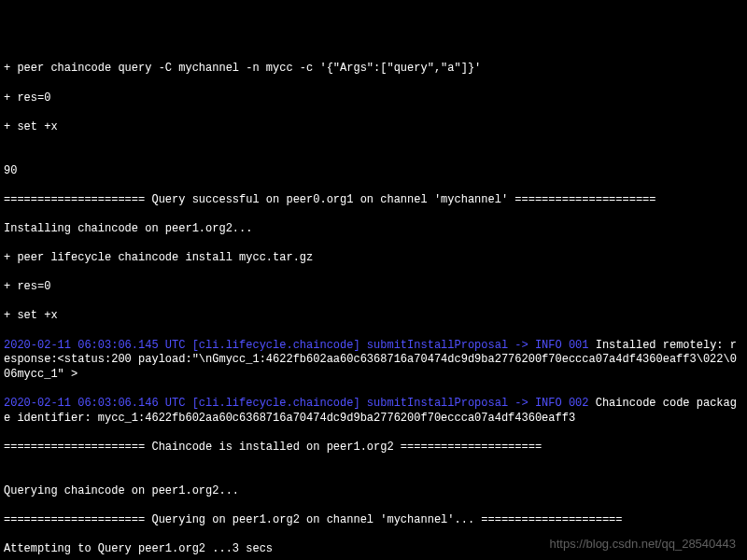  I want to click on terminal-line: 90, so click(374, 172).